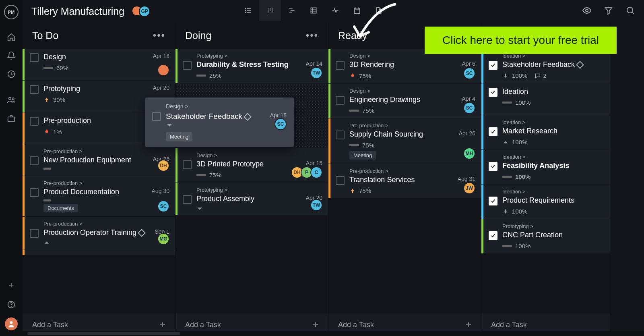 The image size is (644, 336). Describe the element at coordinates (546, 167) in the screenshot. I see `card: Ideation > Feasibility Analysis 100%` at that location.